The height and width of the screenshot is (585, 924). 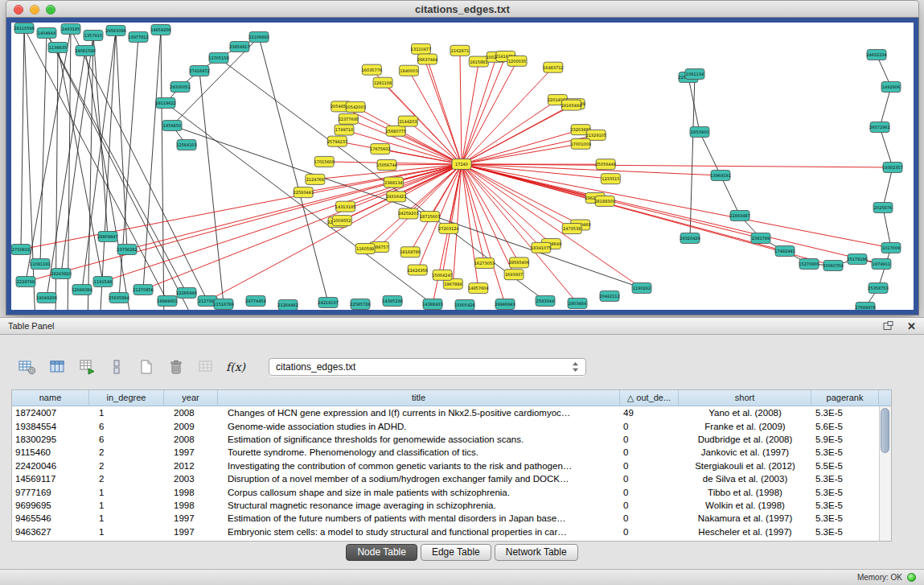 I want to click on graph-node: 19302357, so click(x=893, y=167).